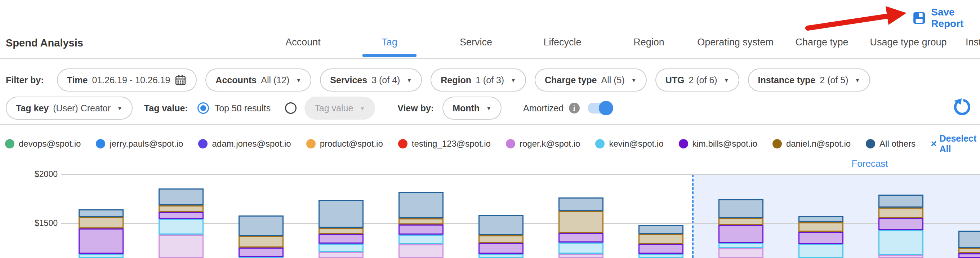  Describe the element at coordinates (946, 18) in the screenshot. I see `save-report-button: Save Report` at that location.